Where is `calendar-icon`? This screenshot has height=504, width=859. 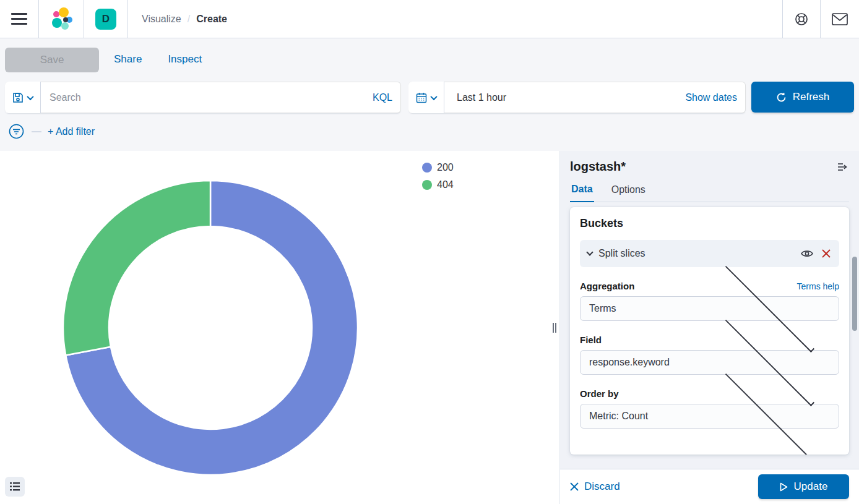 calendar-icon is located at coordinates (421, 98).